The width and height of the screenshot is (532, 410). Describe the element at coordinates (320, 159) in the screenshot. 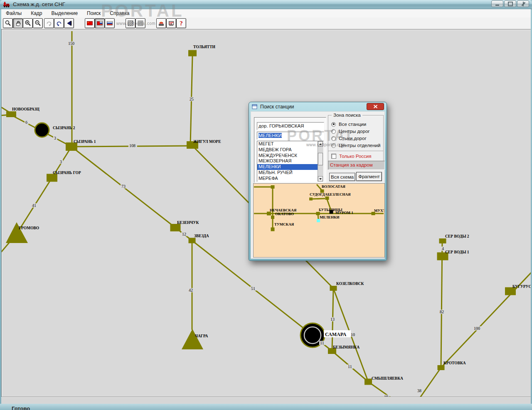

I see `scrollbar-thumb` at that location.